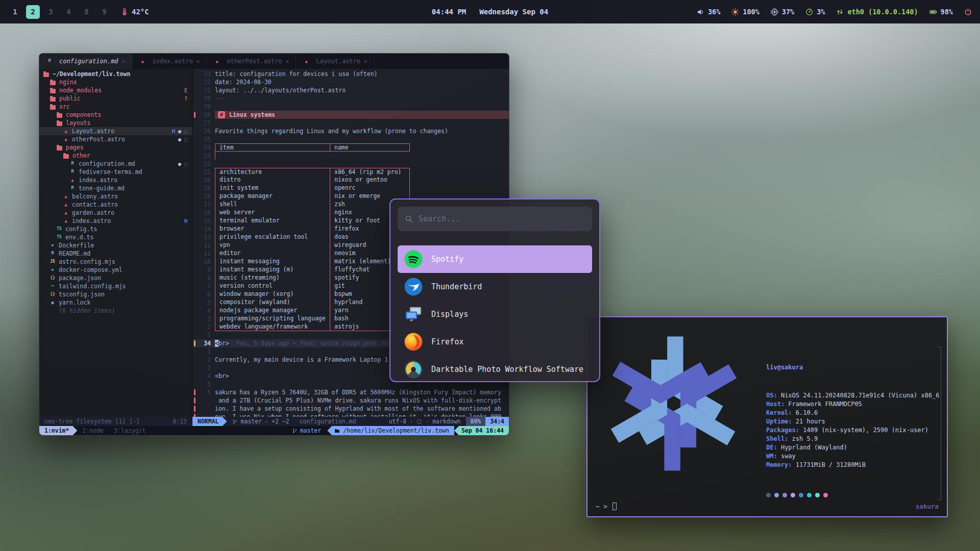  What do you see at coordinates (115, 74) in the screenshot?
I see `tree-item: ~/Development/liv.town` at bounding box center [115, 74].